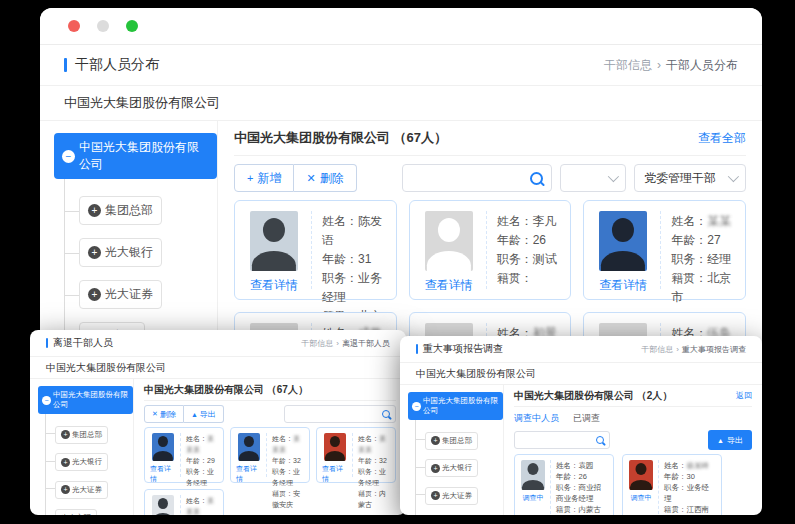 This screenshot has height=524, width=795. I want to click on breadcrumb: 干部信息 › 离退干部人员, so click(346, 344).